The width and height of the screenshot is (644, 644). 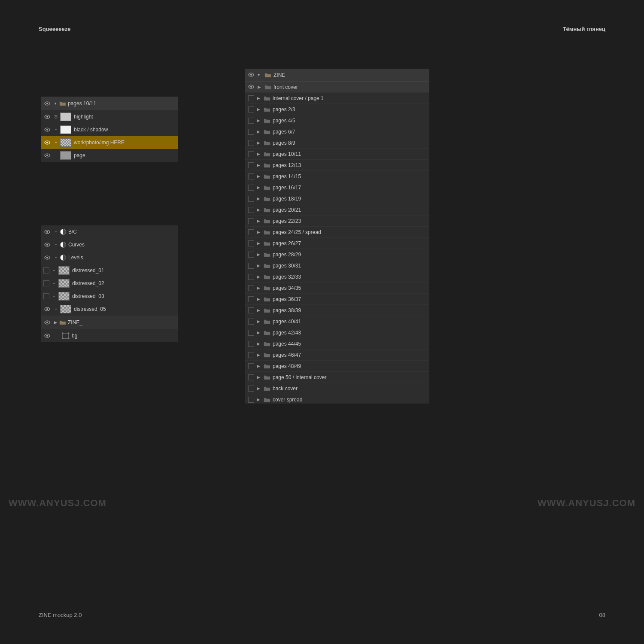 What do you see at coordinates (259, 109) in the screenshot?
I see `chevron-zine-3: ▶` at bounding box center [259, 109].